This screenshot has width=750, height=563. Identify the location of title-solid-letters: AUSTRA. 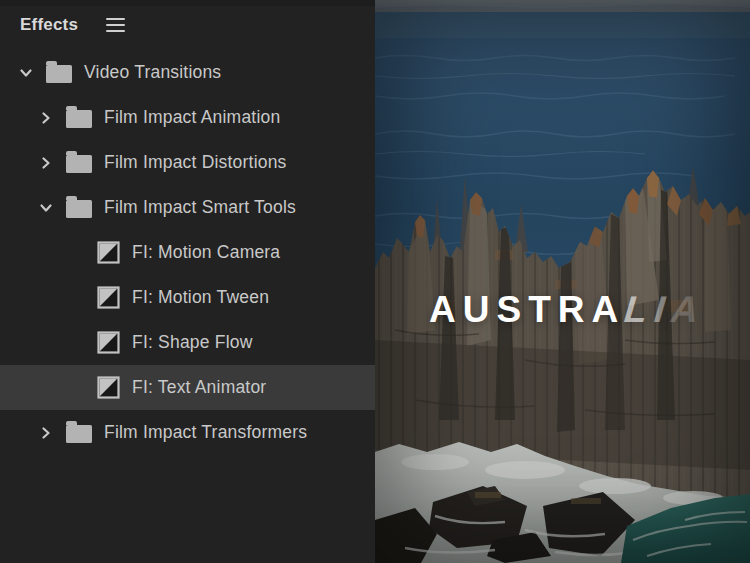
(527, 310).